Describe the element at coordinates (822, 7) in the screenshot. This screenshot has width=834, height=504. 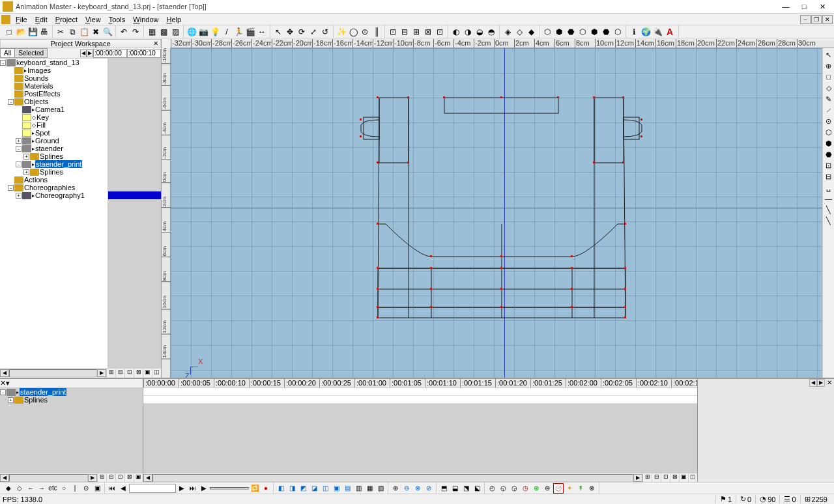
I see `window-close-button: ✕` at that location.